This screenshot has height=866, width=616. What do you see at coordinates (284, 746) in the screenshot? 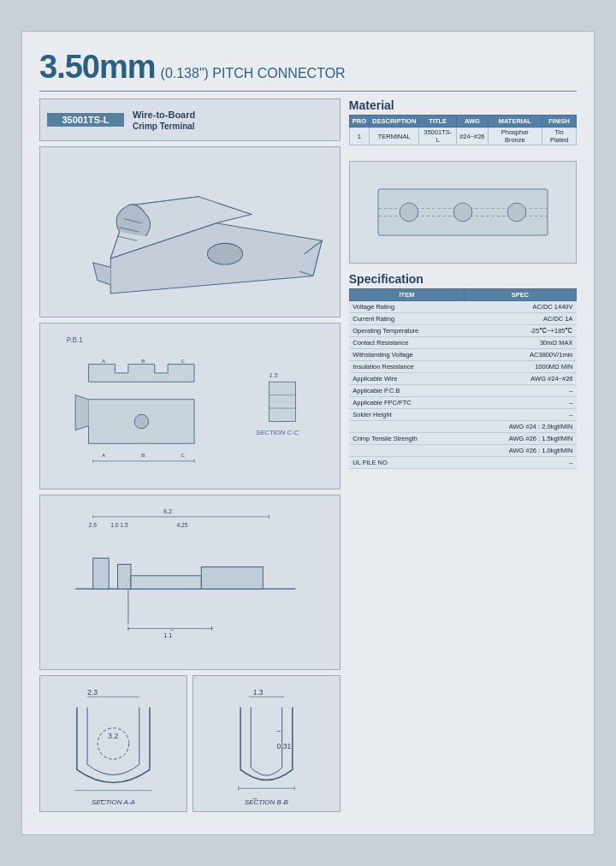
I see `svg-text: 0.31` at bounding box center [284, 746].